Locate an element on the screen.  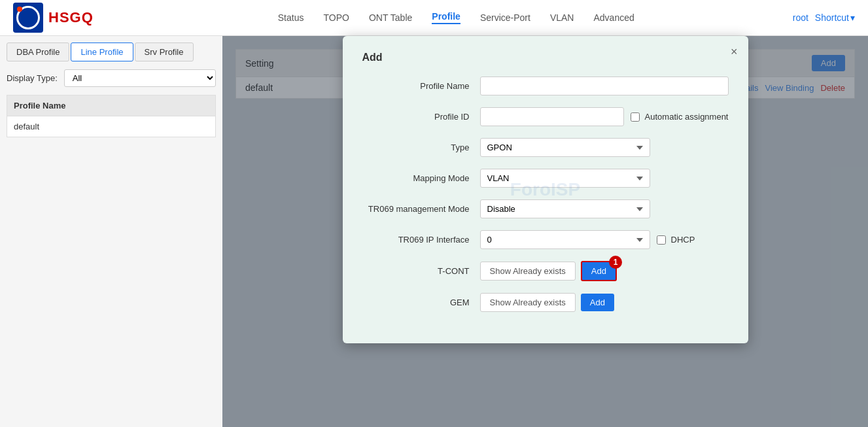
logo-area: HSGQ is located at coordinates (54, 18).